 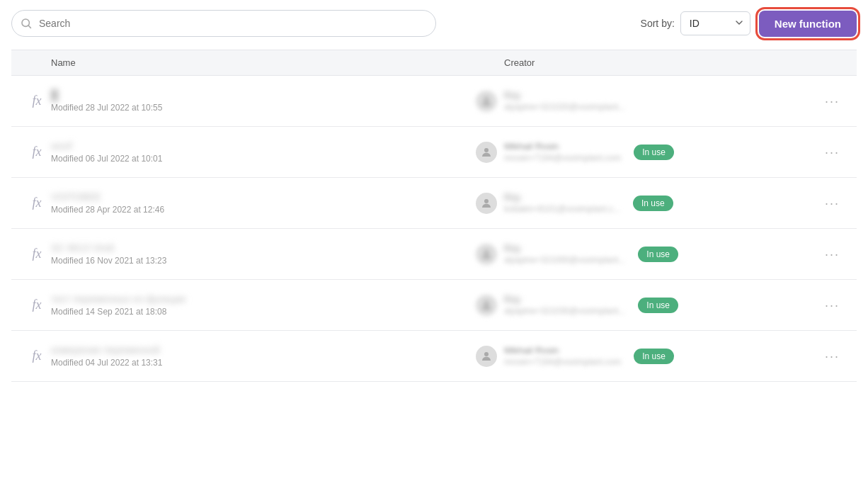 What do you see at coordinates (263, 248) in the screenshot?
I see `function-name: SC 6613 Vindi` at bounding box center [263, 248].